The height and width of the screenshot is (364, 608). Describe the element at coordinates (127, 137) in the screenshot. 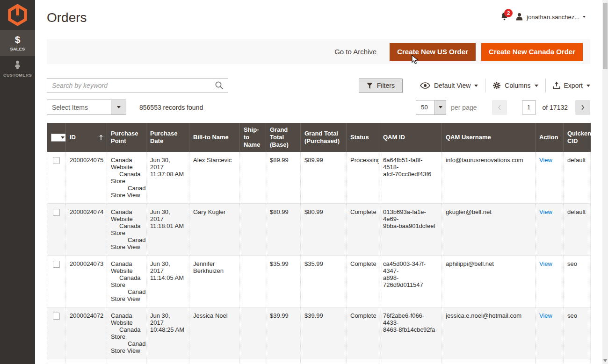

I see `col-header-purchase-point: Purchase Point` at that location.